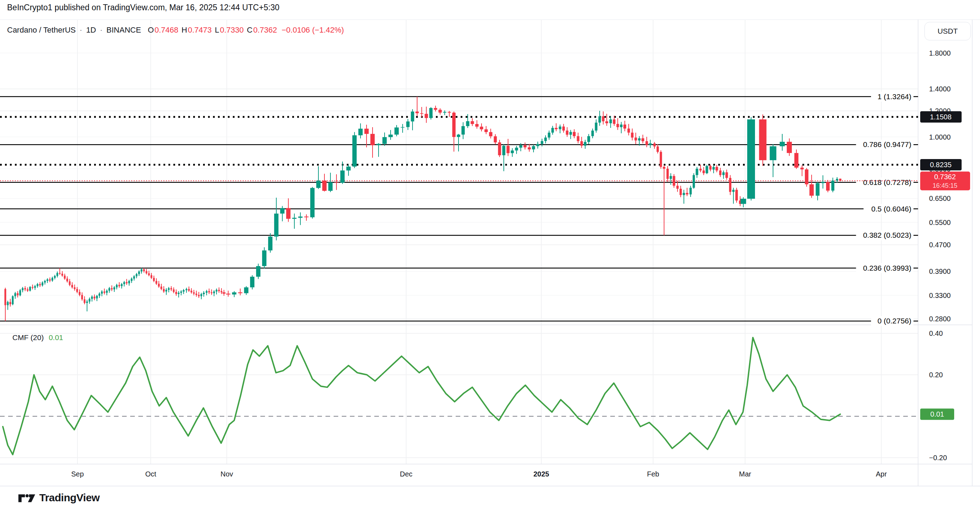 This screenshot has height=508, width=980. I want to click on fib-label: 1 (1.3264), so click(894, 97).